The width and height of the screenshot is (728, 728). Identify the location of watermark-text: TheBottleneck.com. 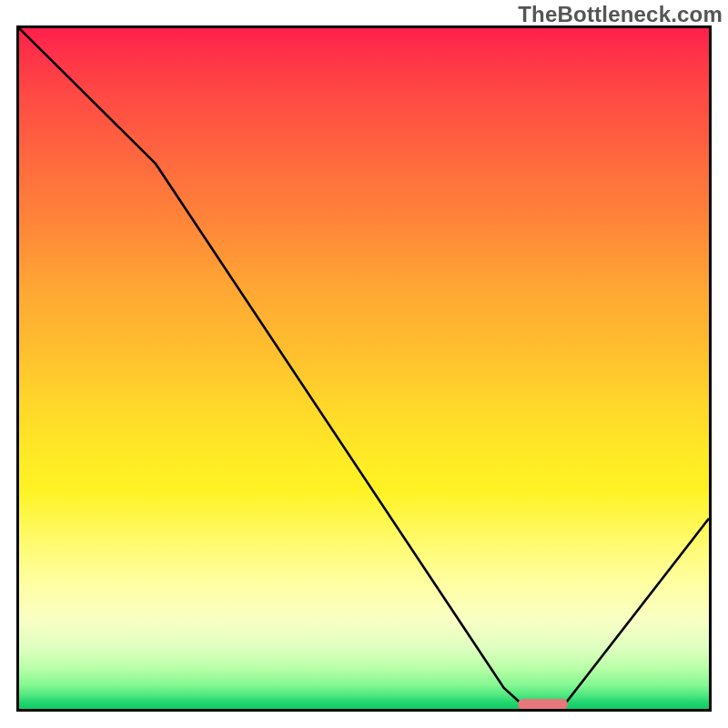
(621, 15).